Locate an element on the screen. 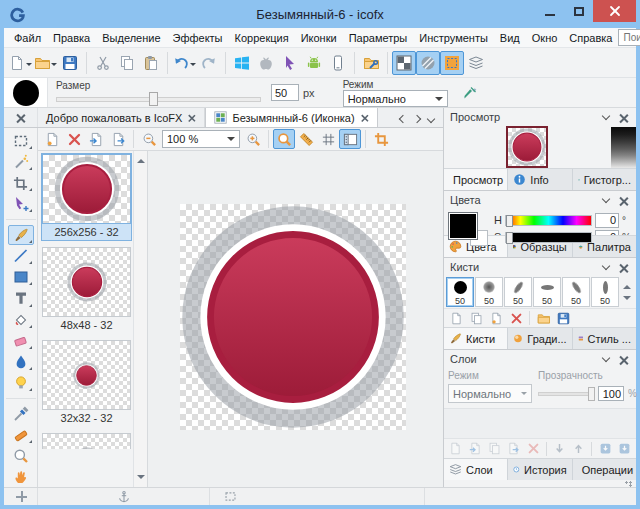  close-panel-button is located at coordinates (21, 118).